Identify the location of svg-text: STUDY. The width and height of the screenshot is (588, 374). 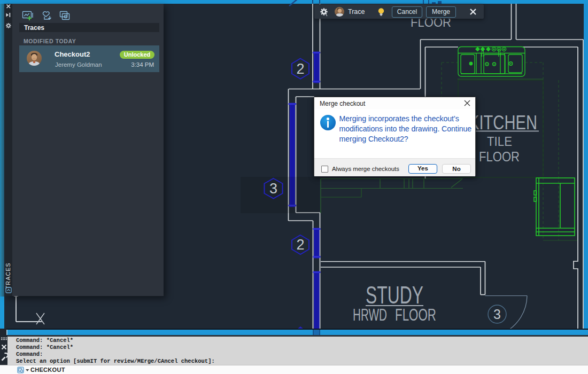
(394, 295).